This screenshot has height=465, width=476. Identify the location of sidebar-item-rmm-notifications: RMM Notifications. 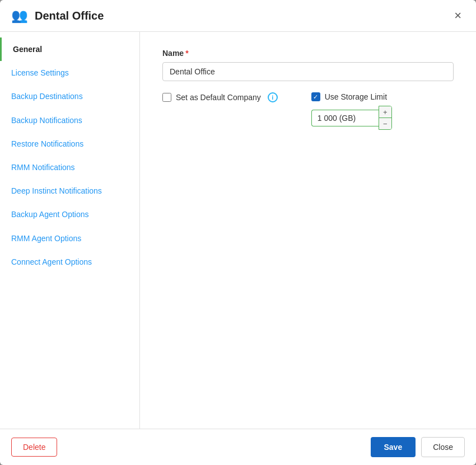
(69, 167).